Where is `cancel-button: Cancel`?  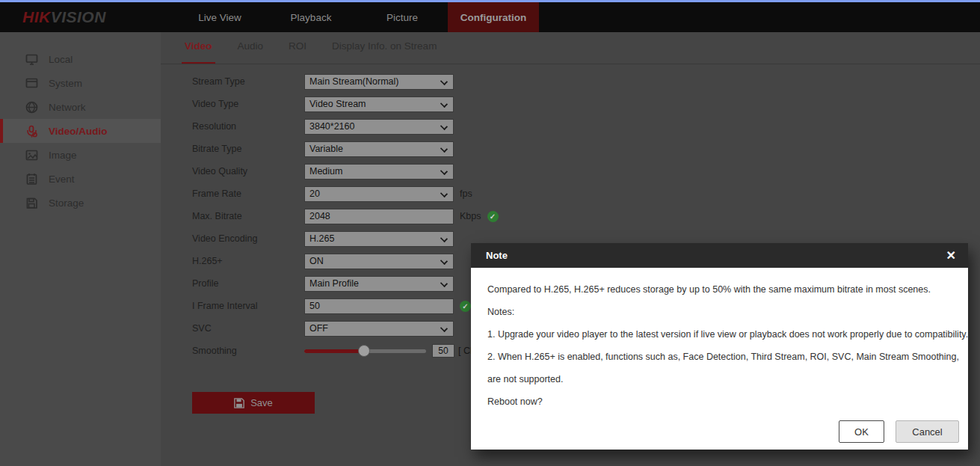 cancel-button: Cancel is located at coordinates (927, 432).